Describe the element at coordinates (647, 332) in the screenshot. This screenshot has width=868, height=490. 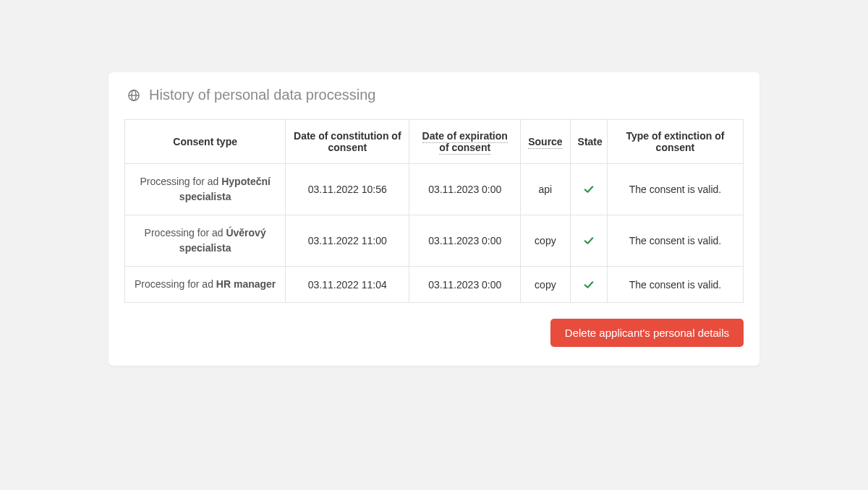
I see `delete-personal-details-button: Delete applicant's personal details` at that location.